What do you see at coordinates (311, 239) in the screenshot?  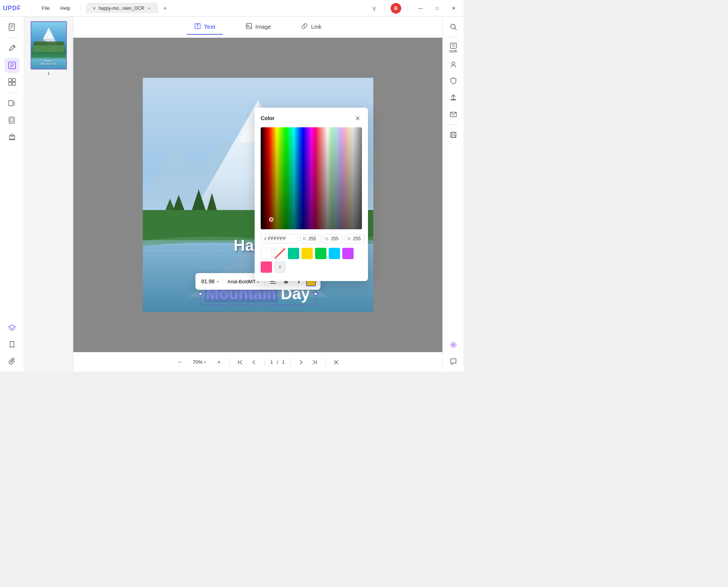 I see `r-input-group: R` at bounding box center [311, 239].